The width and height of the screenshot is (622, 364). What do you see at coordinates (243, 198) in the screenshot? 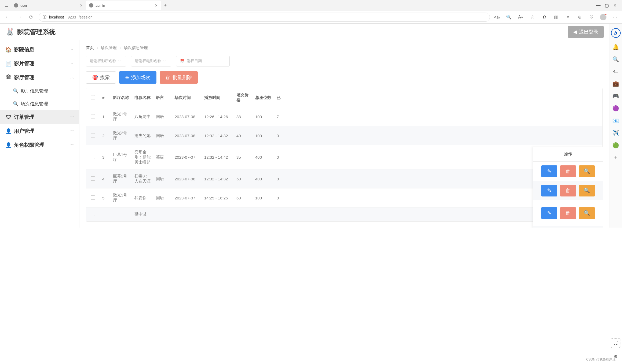
I see `cell-price: 60` at bounding box center [243, 198].